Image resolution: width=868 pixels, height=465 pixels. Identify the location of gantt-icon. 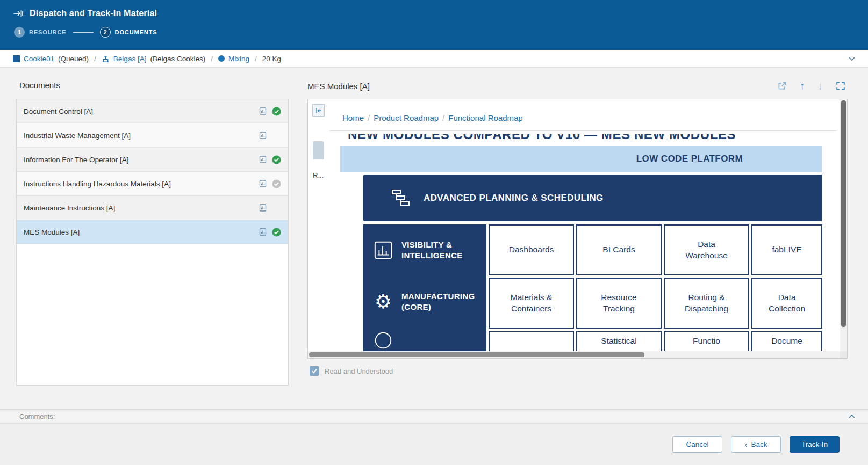
(401, 198).